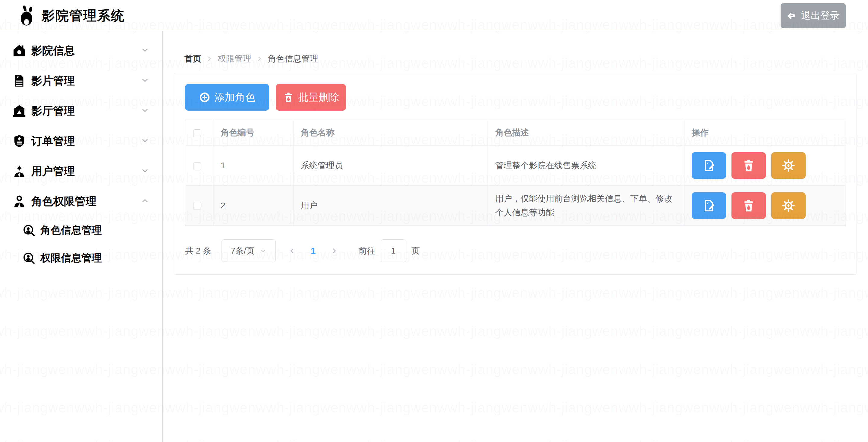 The height and width of the screenshot is (442, 868). I want to click on sidebar-item-label: 影片管理, so click(53, 81).